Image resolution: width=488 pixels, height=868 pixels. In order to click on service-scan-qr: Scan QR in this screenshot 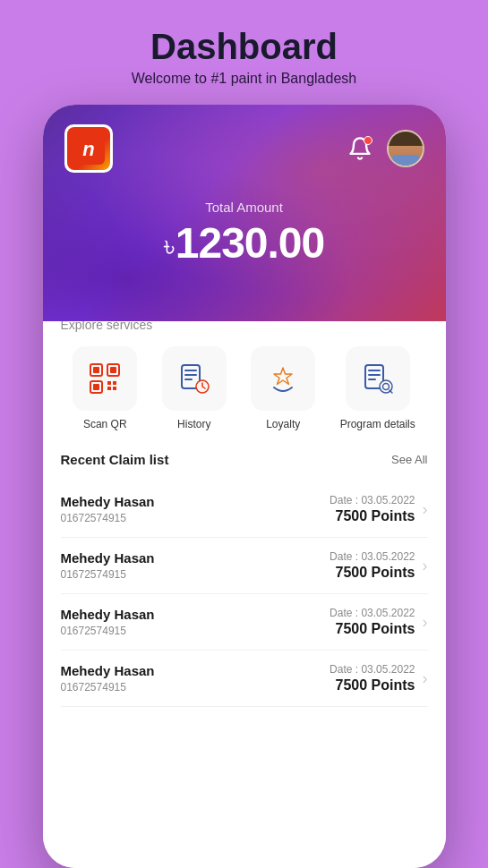, I will do `click(105, 388)`.